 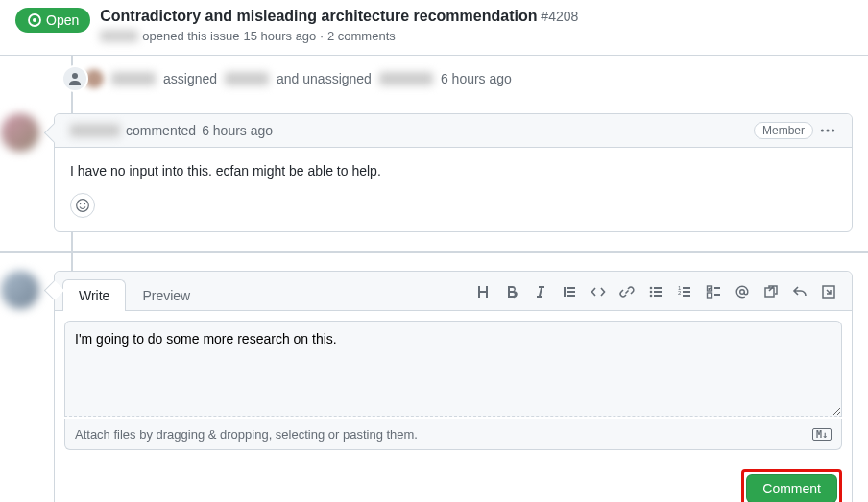 I want to click on add-reaction-button, so click(x=83, y=205).